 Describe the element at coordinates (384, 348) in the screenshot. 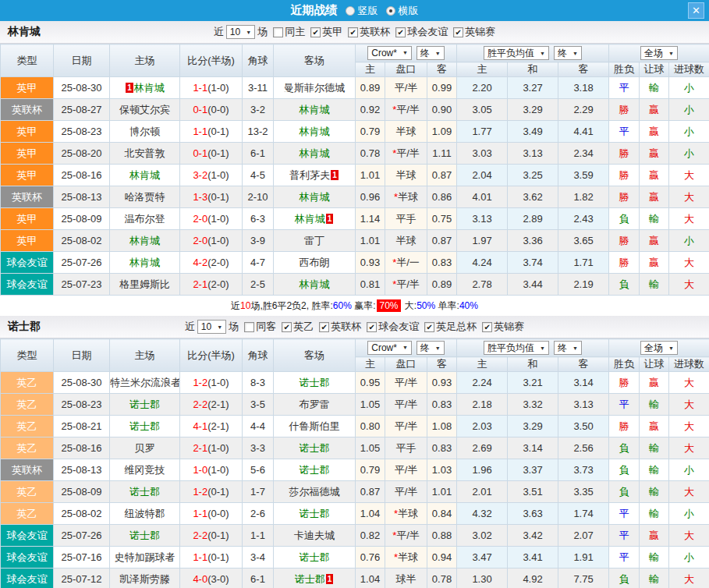

I see `select-value: Crow*` at that location.